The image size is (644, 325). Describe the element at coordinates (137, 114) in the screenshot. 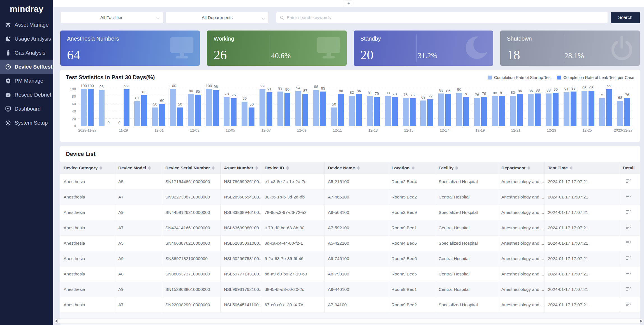

I see `bar: 67` at that location.